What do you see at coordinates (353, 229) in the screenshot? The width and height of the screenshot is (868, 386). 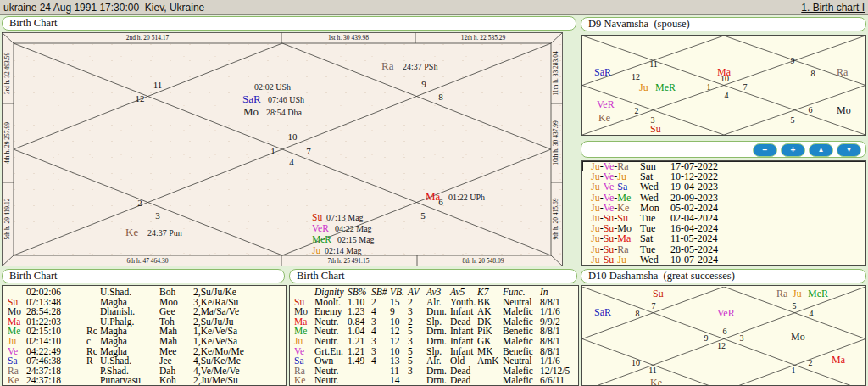 I see `planet-degree: 04:22 Mag` at bounding box center [353, 229].